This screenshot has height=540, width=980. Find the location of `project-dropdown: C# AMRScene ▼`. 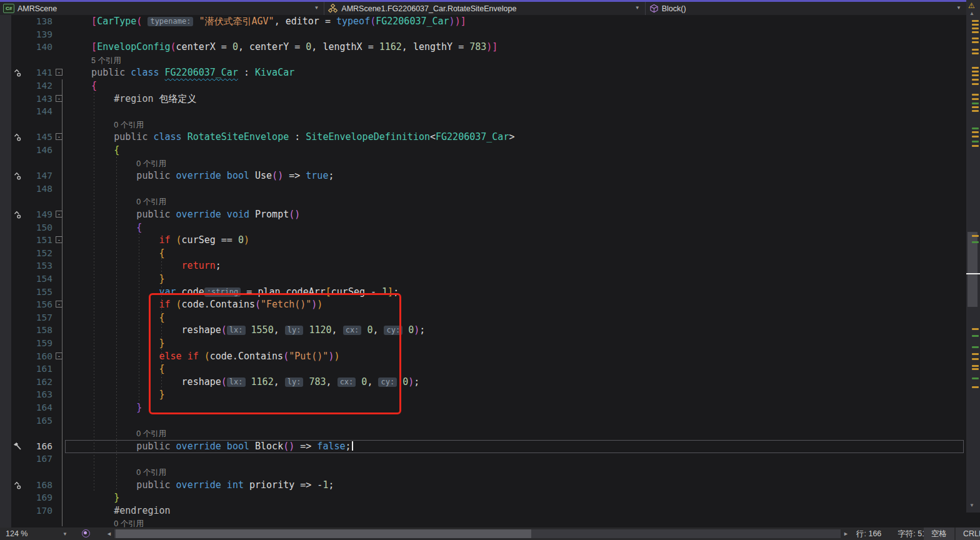

project-dropdown: C# AMRScene ▼ is located at coordinates (162, 9).